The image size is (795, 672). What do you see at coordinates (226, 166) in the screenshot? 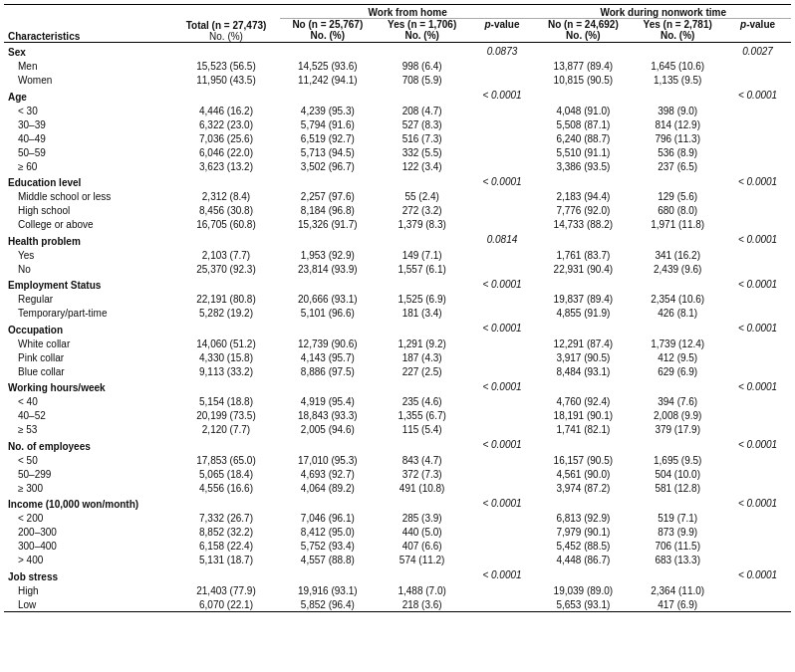
I see `item-total: 3,623 (13.2)` at bounding box center [226, 166].